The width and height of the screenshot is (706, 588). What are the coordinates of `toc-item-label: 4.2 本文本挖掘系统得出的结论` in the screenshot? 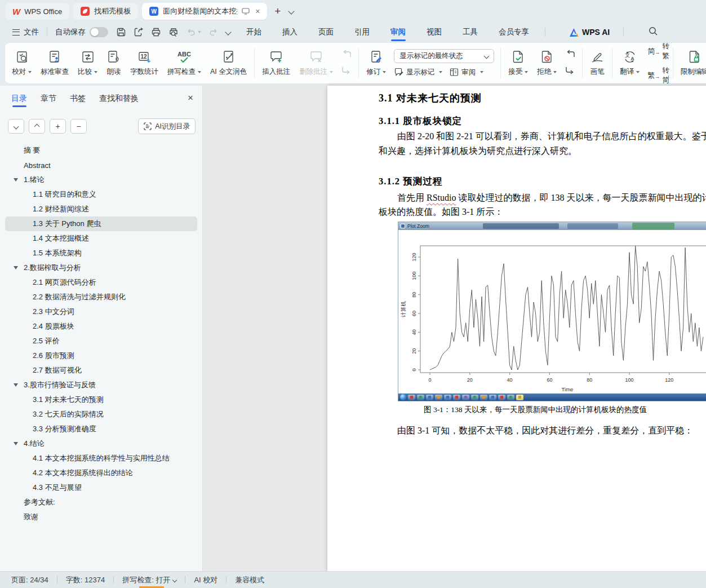 It's located at (83, 473).